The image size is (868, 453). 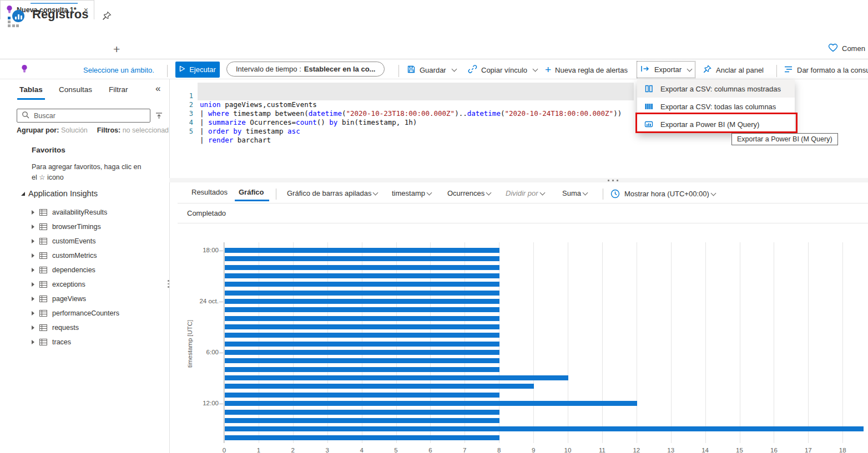 What do you see at coordinates (169, 284) in the screenshot?
I see `sidebar-splitter-handle` at bounding box center [169, 284].